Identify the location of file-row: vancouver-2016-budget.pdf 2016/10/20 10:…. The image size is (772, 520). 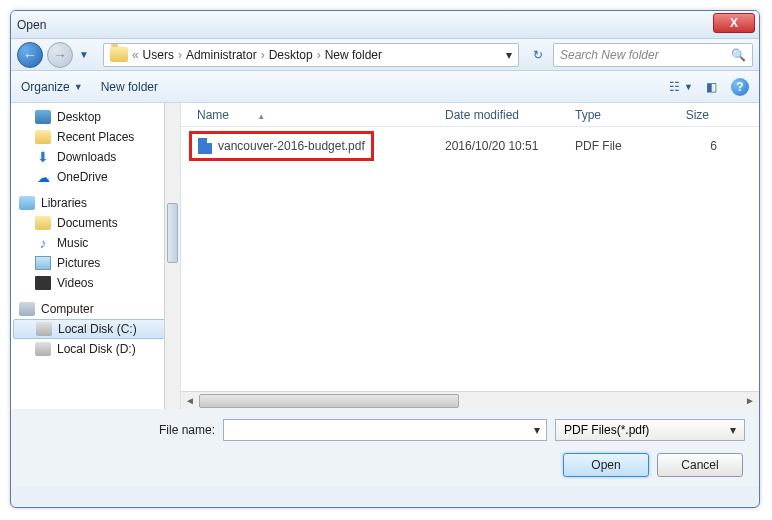
(470, 146).